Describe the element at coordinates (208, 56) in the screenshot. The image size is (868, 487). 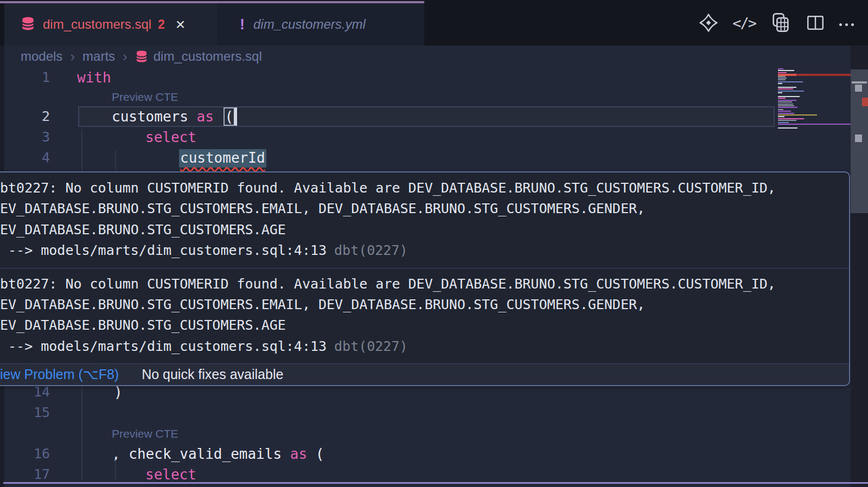
I see `breadcrumb-file-label: dim_customers.sql` at that location.